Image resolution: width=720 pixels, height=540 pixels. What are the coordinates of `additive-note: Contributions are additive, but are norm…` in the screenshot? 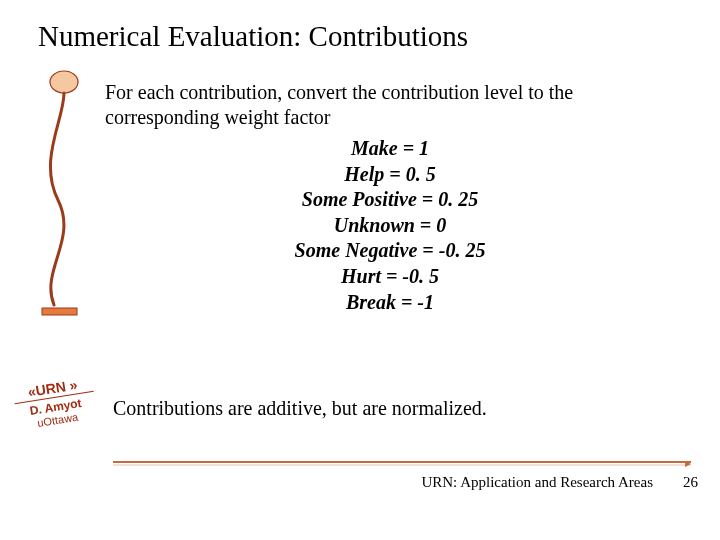 It's located at (388, 408).